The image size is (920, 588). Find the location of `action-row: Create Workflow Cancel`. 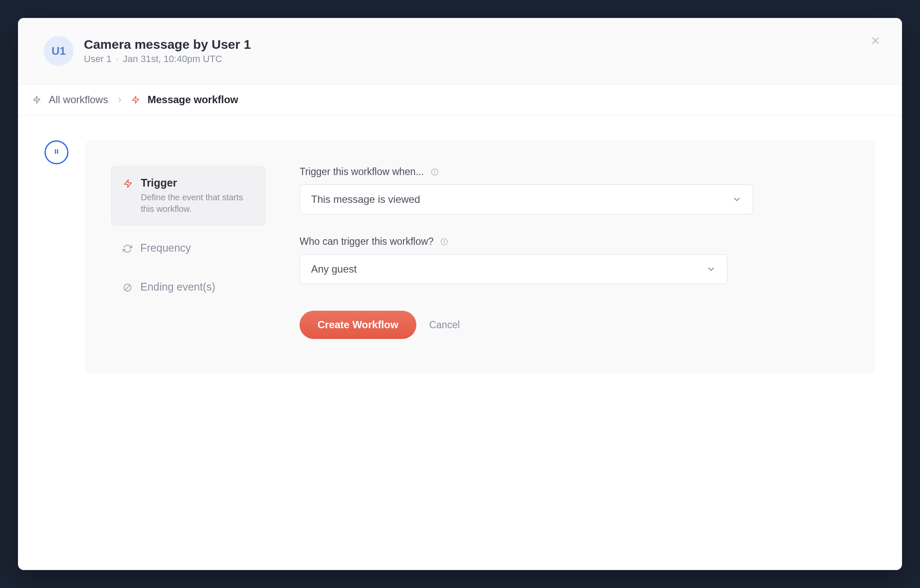

action-row: Create Workflow Cancel is located at coordinates (575, 325).